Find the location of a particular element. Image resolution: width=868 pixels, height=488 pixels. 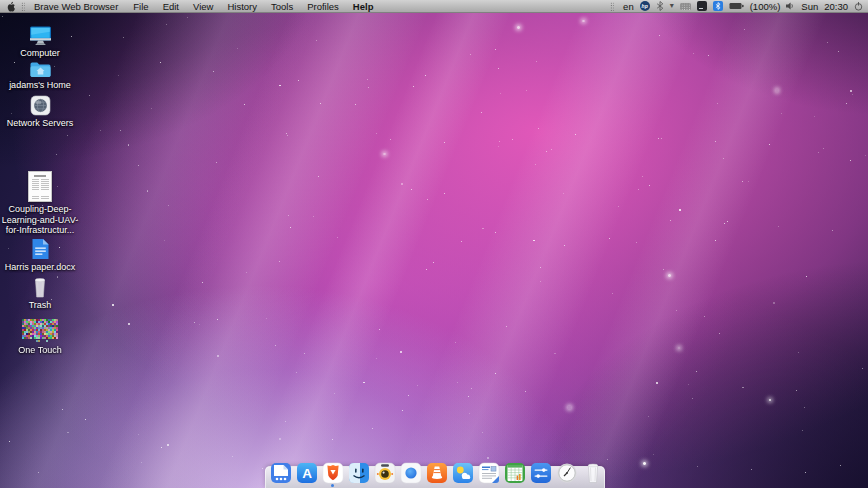

app-store-icon: A is located at coordinates (307, 473).